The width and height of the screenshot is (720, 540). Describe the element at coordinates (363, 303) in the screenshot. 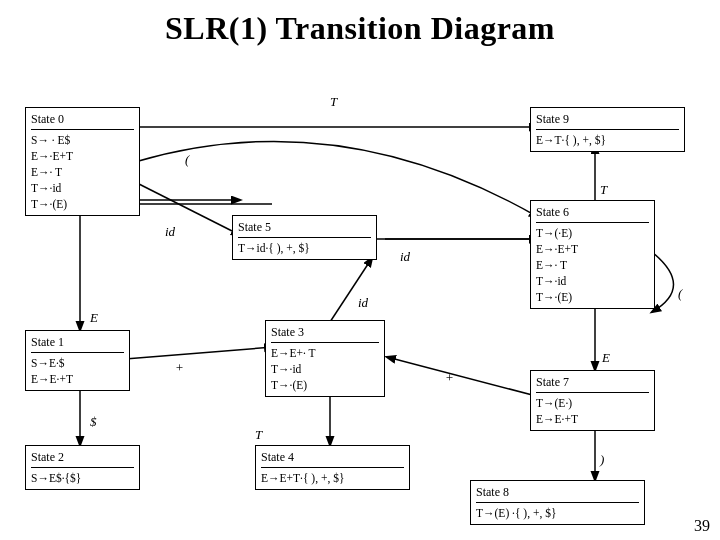

I see `label-id-s3: id` at that location.